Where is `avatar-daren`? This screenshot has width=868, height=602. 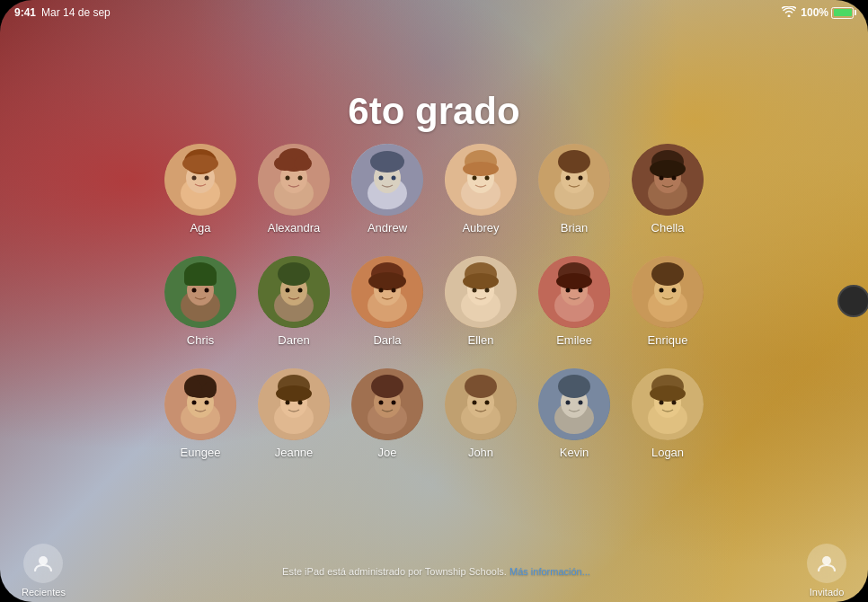 avatar-daren is located at coordinates (294, 292).